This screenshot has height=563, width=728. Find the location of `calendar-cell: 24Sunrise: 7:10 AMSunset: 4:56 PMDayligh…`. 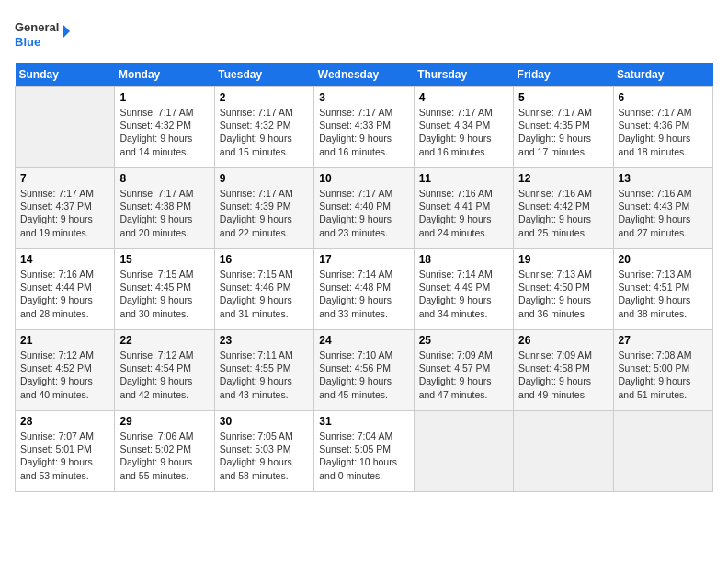

calendar-cell: 24Sunrise: 7:10 AMSunset: 4:56 PMDayligh… is located at coordinates (364, 371).